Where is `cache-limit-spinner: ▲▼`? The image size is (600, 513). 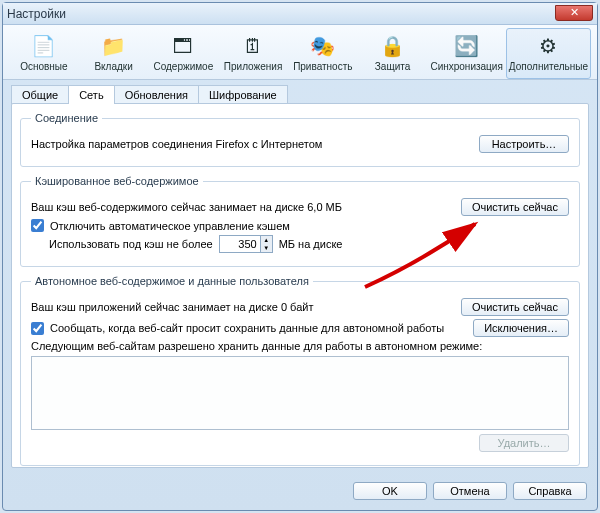
cache-limit-spinner: ▲▼ is located at coordinates (246, 244).